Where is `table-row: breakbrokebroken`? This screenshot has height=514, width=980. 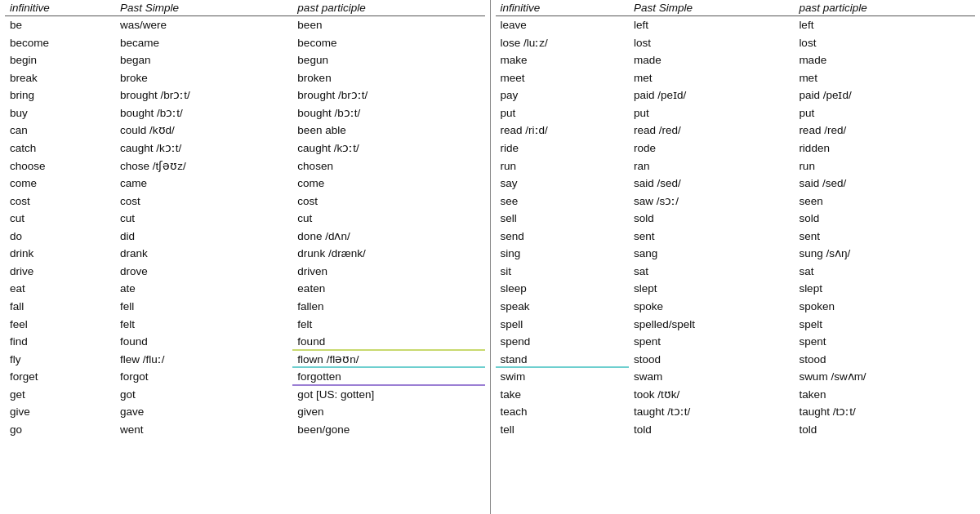 table-row: breakbrokebroken is located at coordinates (245, 78).